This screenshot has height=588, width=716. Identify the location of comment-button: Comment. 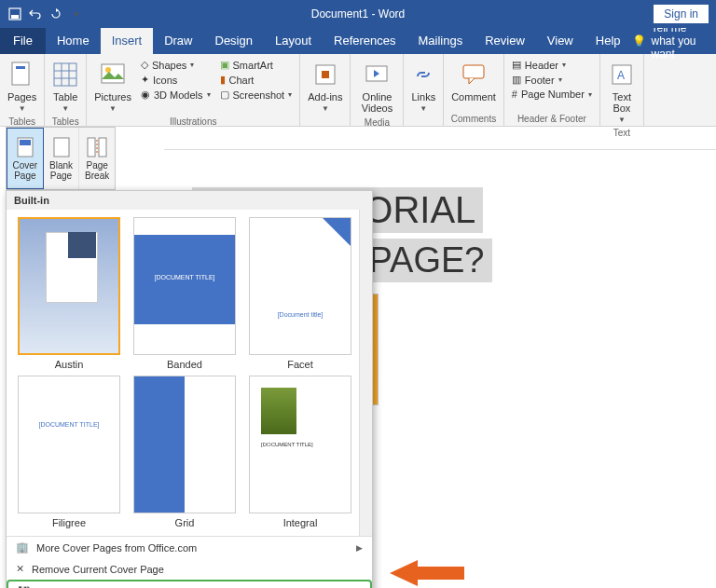
(474, 81).